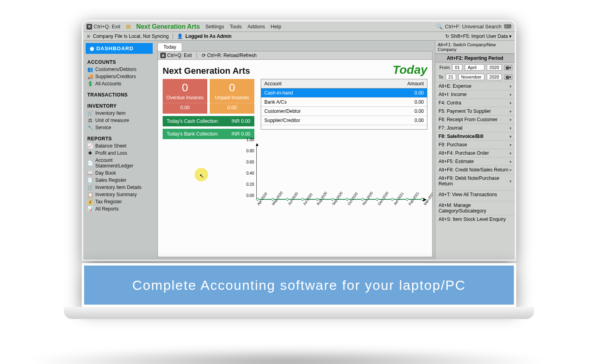 This screenshot has height=364, width=598. I want to click on item-icon: 🔧, so click(90, 128).